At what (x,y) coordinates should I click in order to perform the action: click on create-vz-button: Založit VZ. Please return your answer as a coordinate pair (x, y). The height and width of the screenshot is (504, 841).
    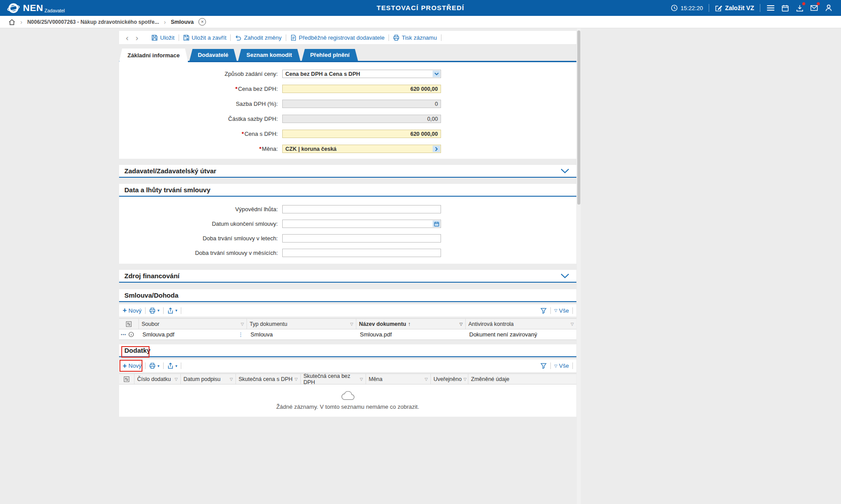
    Looking at the image, I should click on (735, 8).